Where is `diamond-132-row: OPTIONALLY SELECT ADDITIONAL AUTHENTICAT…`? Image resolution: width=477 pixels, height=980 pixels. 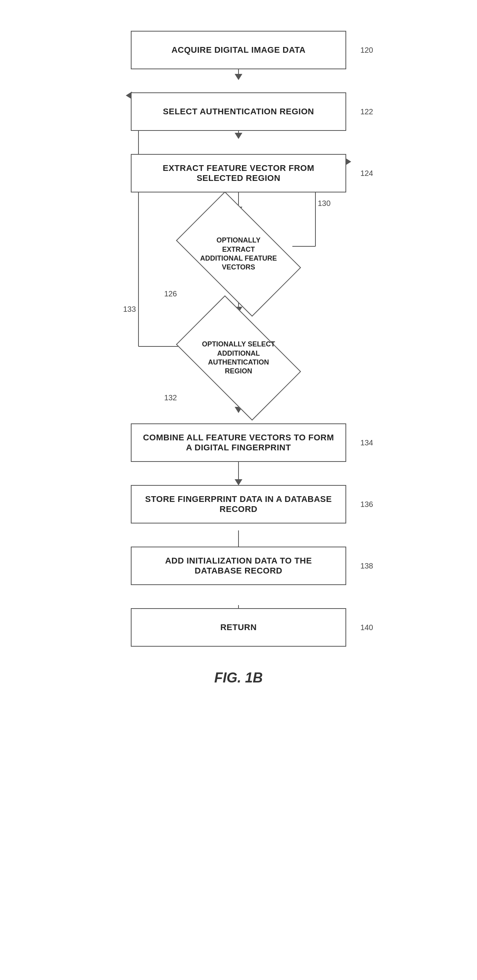
diamond-132-row: OPTIONALLY SELECT ADDITIONAL AUTHENTICAT… is located at coordinates (239, 358).